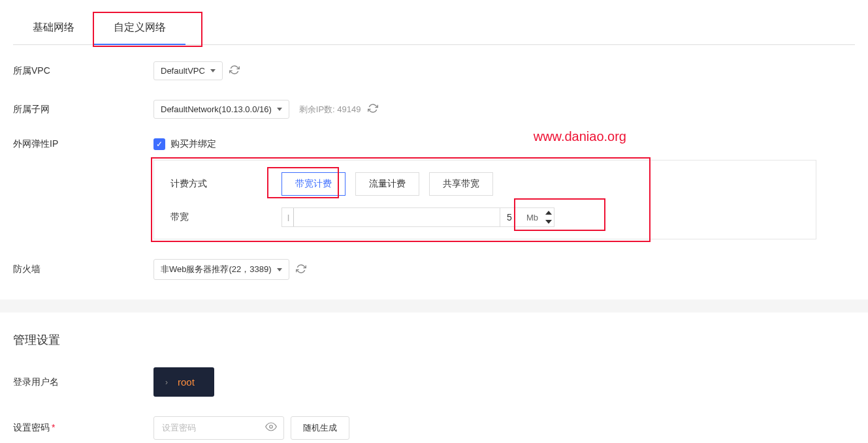 The image size is (868, 443). What do you see at coordinates (313, 184) in the screenshot?
I see `billing-option-bandwidth: 带宽计费` at bounding box center [313, 184].